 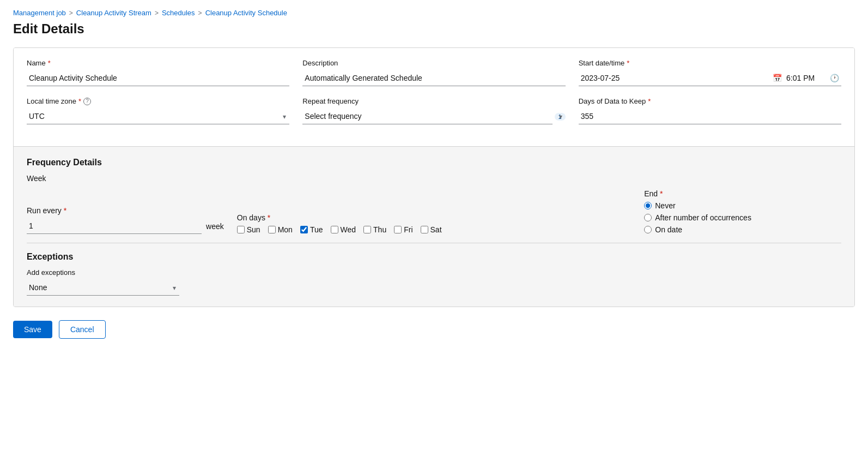 I want to click on name-group: Name *, so click(x=158, y=73).